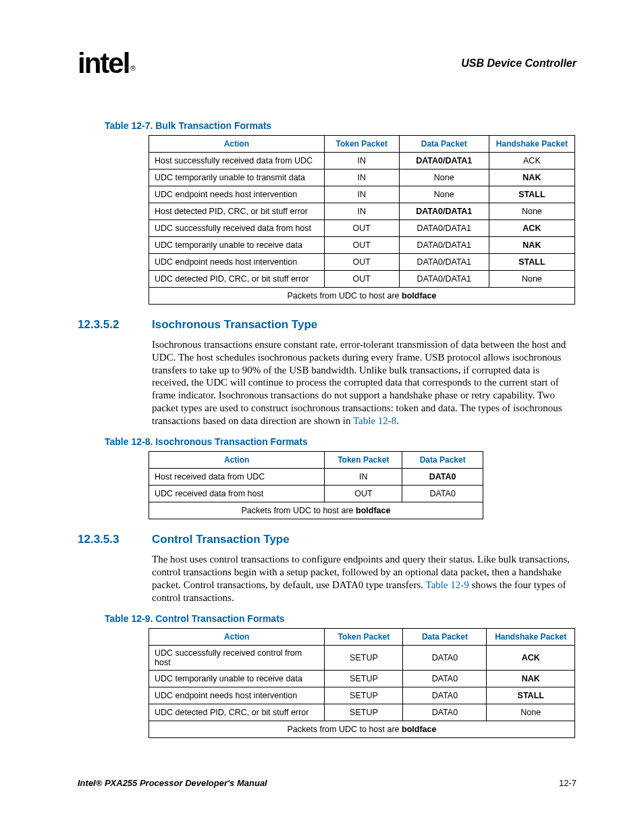  I want to click on table-12-9: Action Token Packet Data Packet Handshak…, so click(362, 683).